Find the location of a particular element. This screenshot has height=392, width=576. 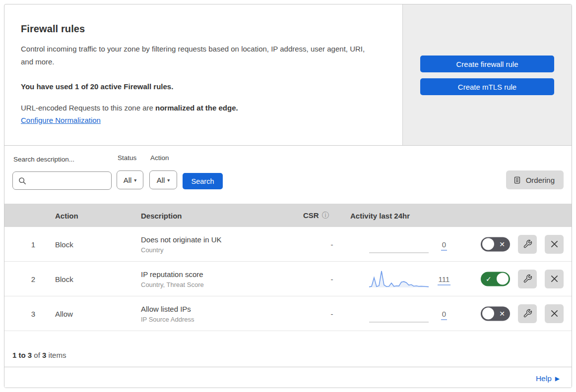

rule-description: Allow listed IPs is located at coordinates (168, 308).